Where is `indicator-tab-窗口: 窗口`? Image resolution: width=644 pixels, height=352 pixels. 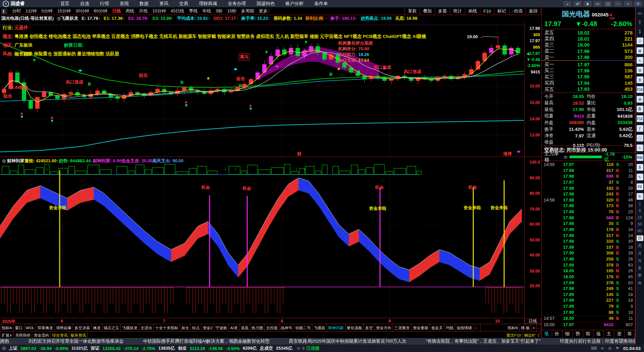 indicator-tab-窗口: 窗口 is located at coordinates (19, 328).